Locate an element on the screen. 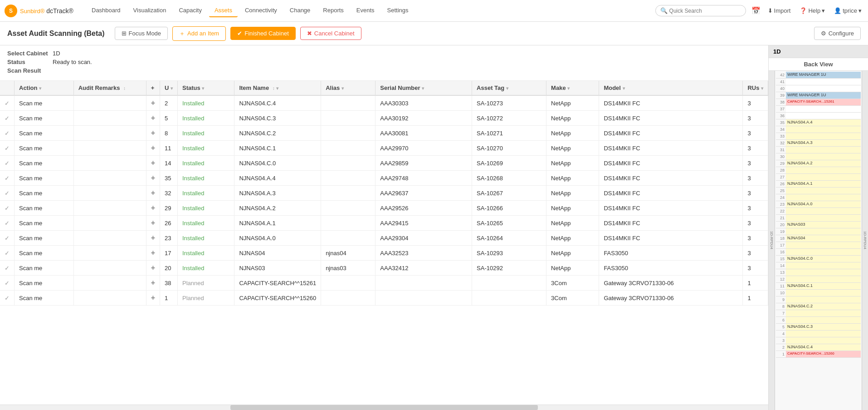 The width and height of the screenshot is (868, 410). col-serial: Serial Number ▾ is located at coordinates (424, 88).